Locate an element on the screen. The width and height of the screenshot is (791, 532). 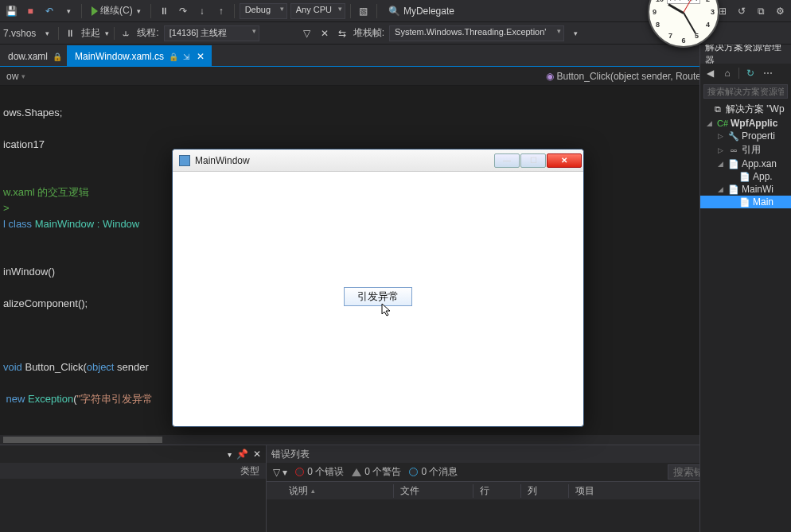
col-column: 列 is located at coordinates (545, 491).